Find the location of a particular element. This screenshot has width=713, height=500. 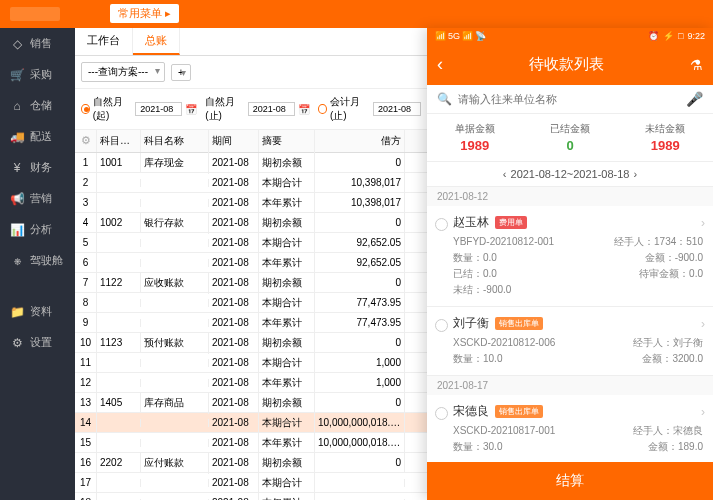

sidebar-label: 营销 is located at coordinates (41, 198).